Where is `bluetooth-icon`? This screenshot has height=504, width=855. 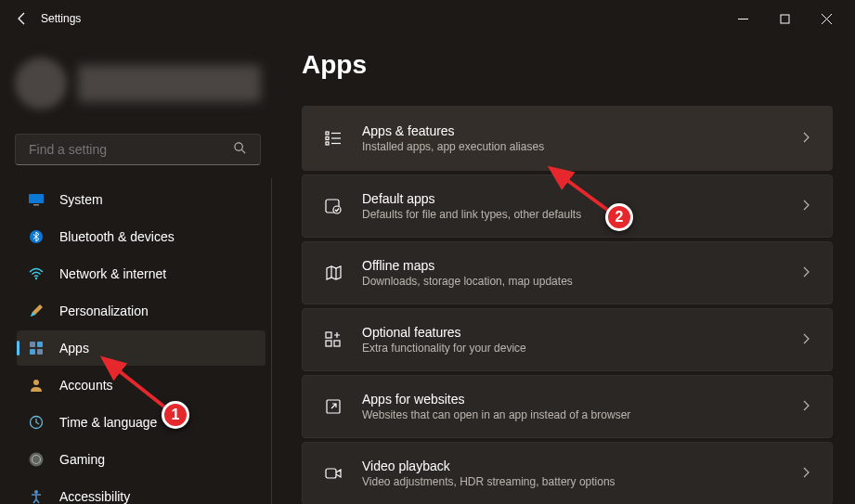
bluetooth-icon is located at coordinates (36, 237).